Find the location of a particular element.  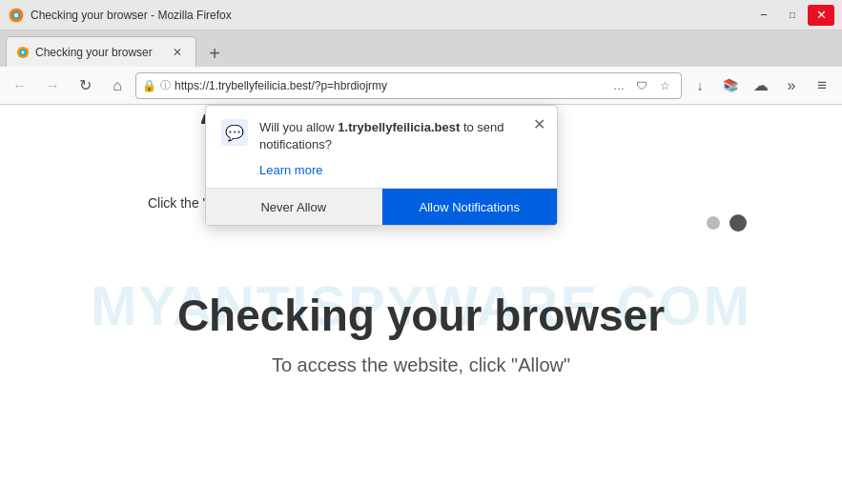

back-icon: ← is located at coordinates (20, 86).